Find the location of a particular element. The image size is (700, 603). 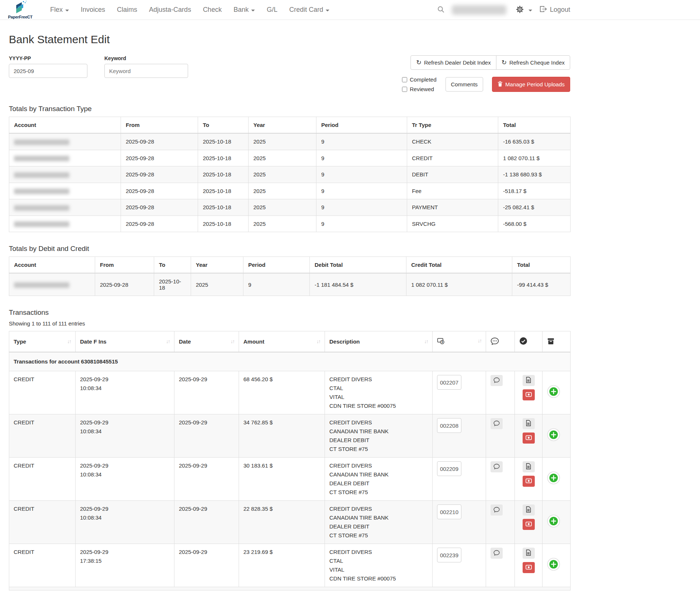

logout-button: Logout is located at coordinates (555, 10).